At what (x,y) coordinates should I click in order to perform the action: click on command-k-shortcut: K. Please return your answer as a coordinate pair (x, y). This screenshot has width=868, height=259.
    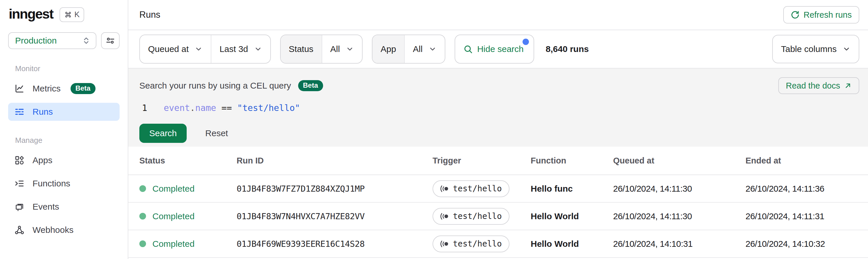
    Looking at the image, I should click on (72, 15).